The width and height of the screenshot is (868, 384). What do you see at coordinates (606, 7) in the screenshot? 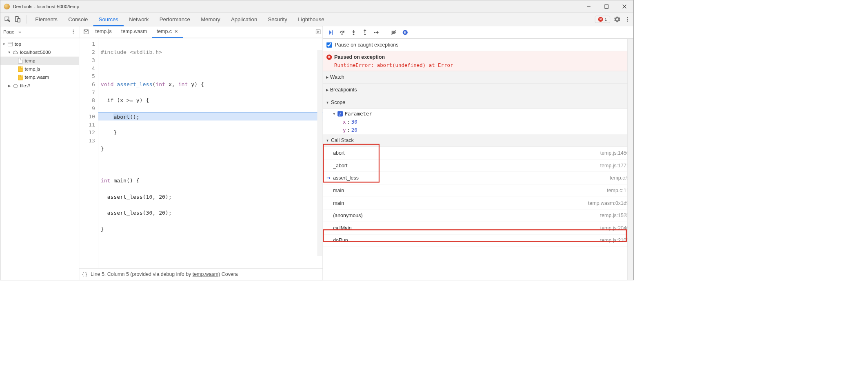
I see `maximize-button` at bounding box center [606, 7].